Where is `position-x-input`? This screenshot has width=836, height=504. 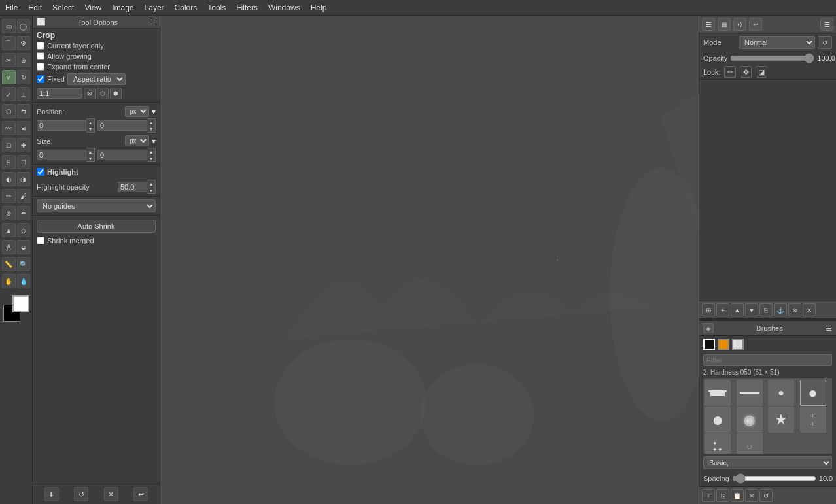
position-x-input is located at coordinates (61, 126).